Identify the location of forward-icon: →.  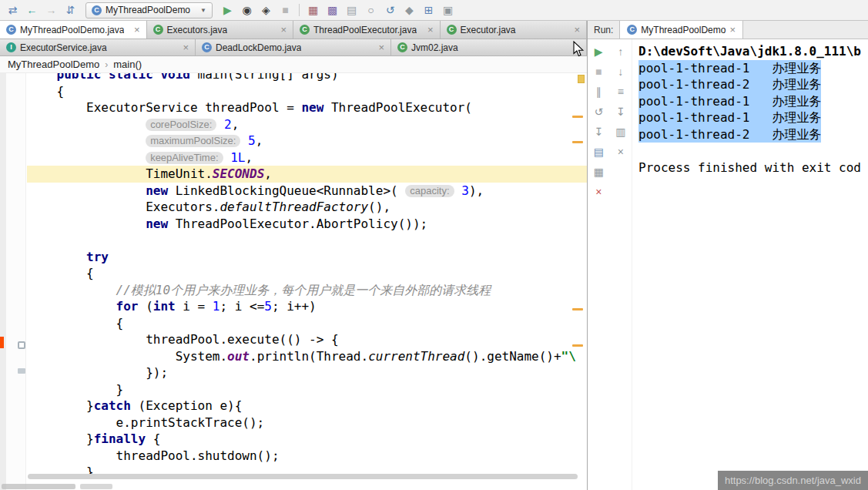
(51, 10).